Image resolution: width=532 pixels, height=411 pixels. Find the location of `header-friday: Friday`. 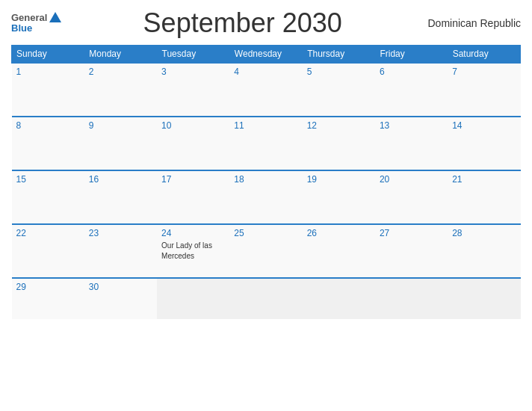

header-friday: Friday is located at coordinates (411, 55).